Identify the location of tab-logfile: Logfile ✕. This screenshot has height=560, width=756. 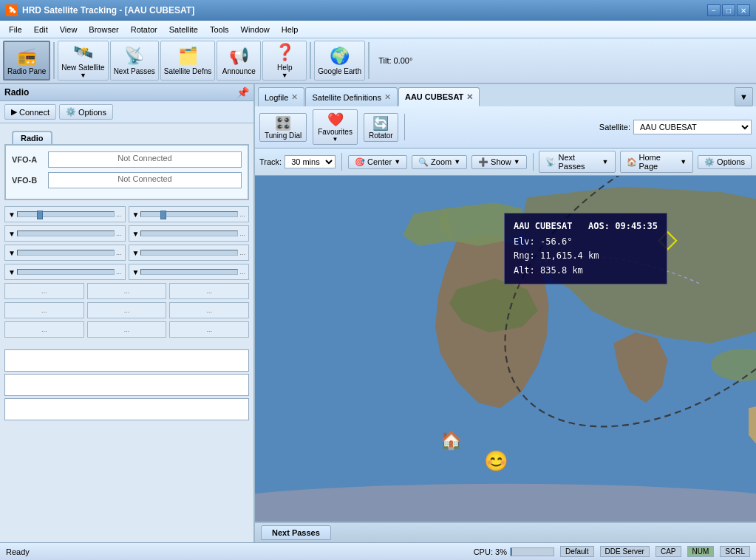
(281, 97).